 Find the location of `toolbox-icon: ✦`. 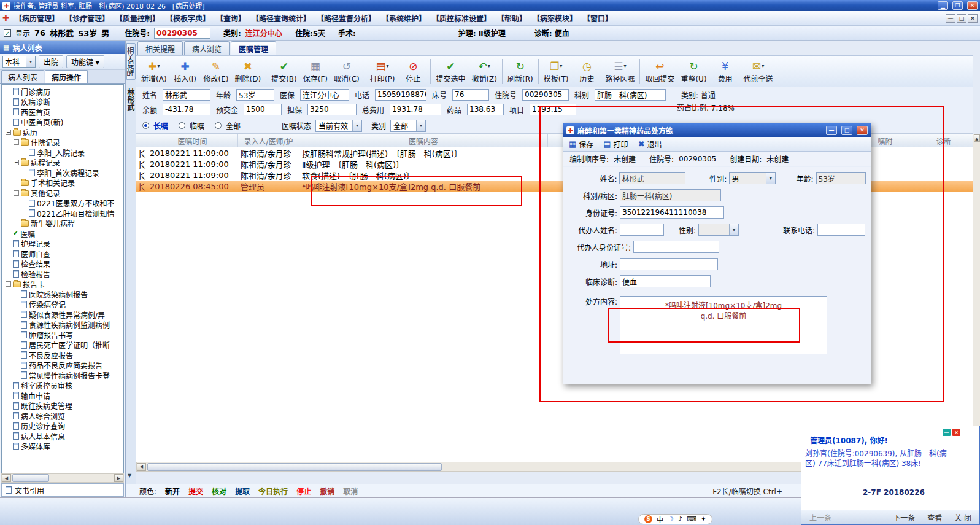

toolbox-icon: ✦ is located at coordinates (703, 519).